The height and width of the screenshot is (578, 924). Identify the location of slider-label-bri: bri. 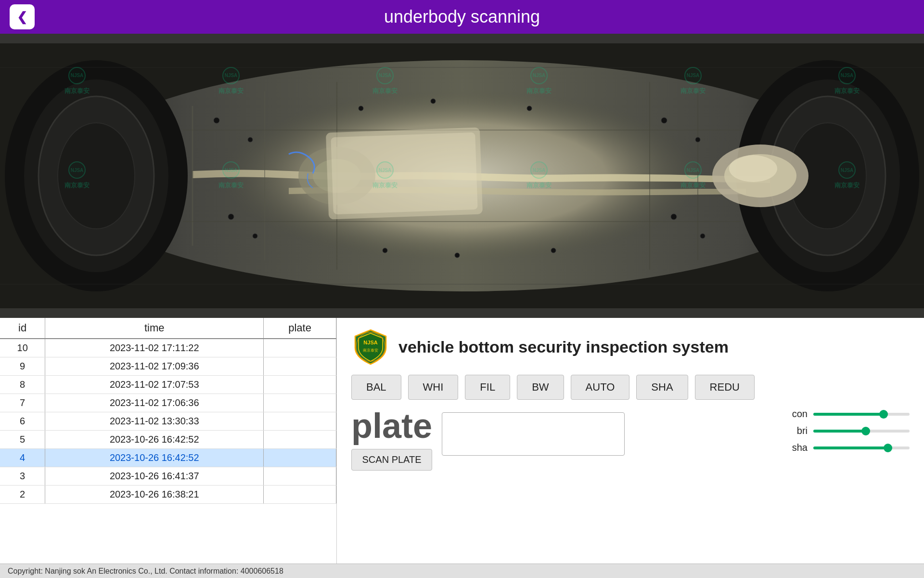
(798, 431).